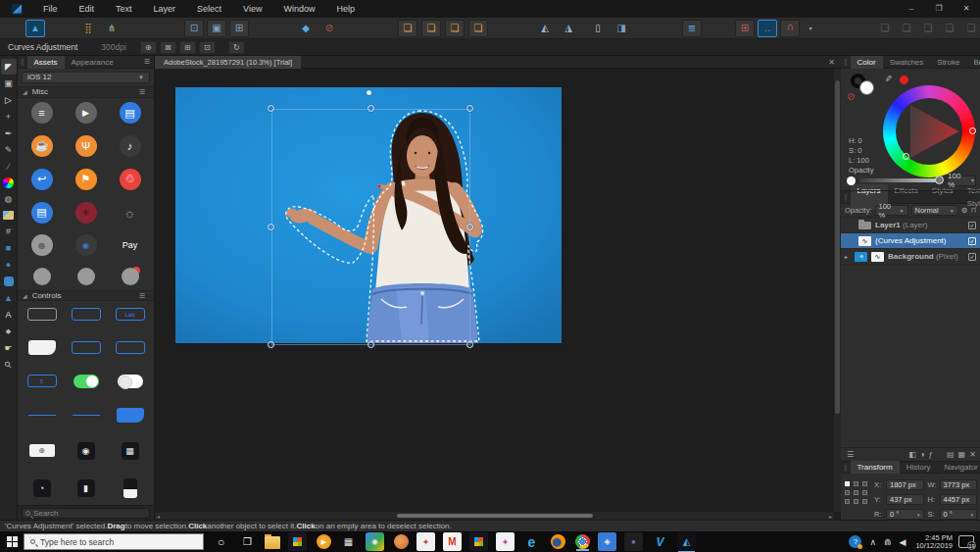 This screenshot has width=980, height=552. What do you see at coordinates (633, 541) in the screenshot?
I see `app-dark-purple-icon: ●` at bounding box center [633, 541].